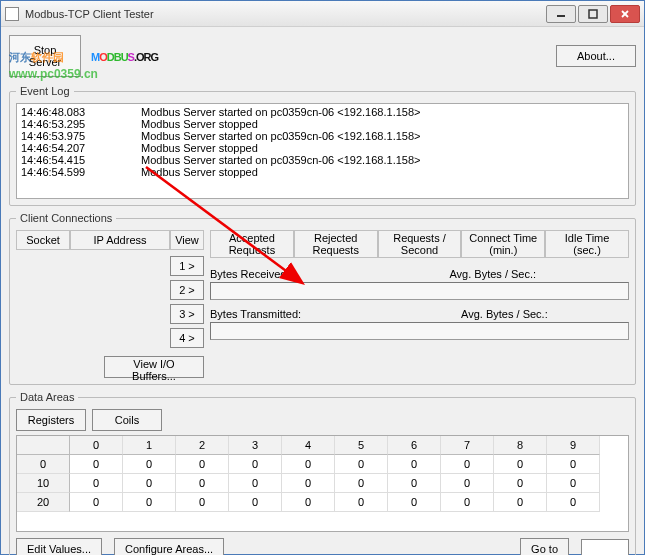 The height and width of the screenshot is (555, 645). I want to click on ip-header: IP Address, so click(120, 240).